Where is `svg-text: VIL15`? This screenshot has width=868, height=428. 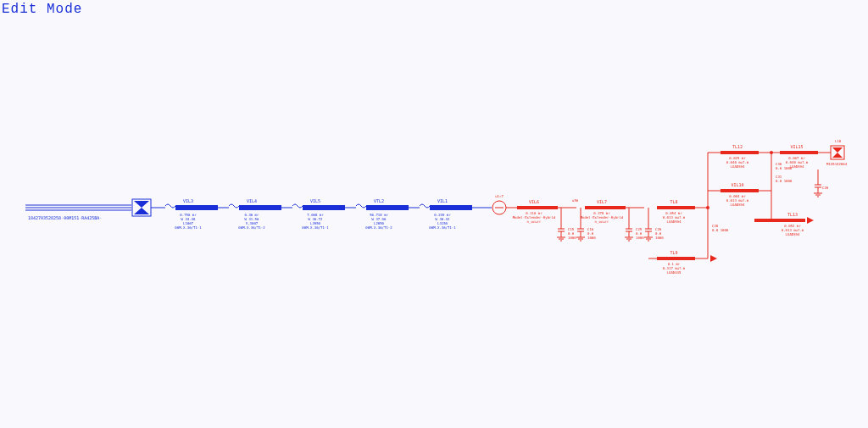
svg-text: VIL15 is located at coordinates (797, 147).